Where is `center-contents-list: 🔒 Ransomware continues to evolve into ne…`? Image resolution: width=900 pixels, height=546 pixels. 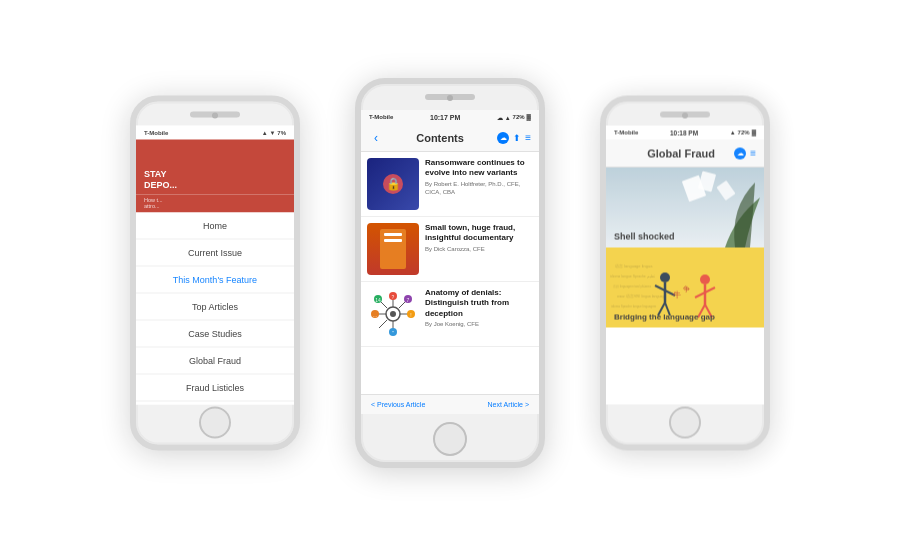
center-contents-list: 🔒 Ransomware continues to evolve into ne… is located at coordinates (450, 273).